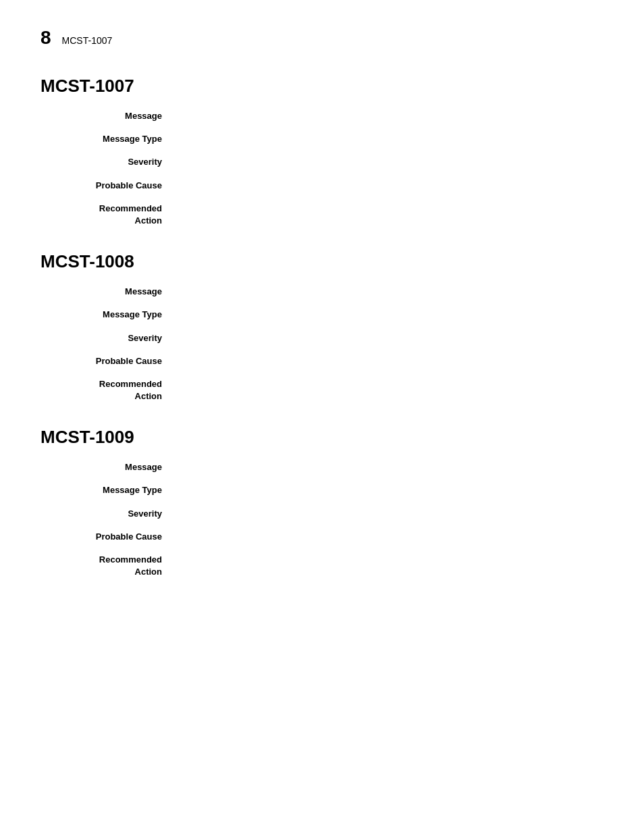  What do you see at coordinates (322, 38) in the screenshot?
I see `page-header: 8 MCST-1007` at bounding box center [322, 38].